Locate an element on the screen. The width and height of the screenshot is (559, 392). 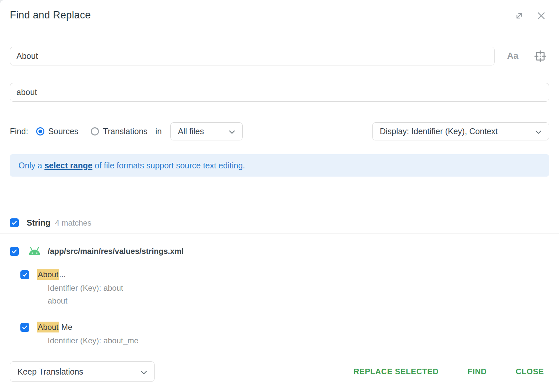
header-icons is located at coordinates (532, 15).